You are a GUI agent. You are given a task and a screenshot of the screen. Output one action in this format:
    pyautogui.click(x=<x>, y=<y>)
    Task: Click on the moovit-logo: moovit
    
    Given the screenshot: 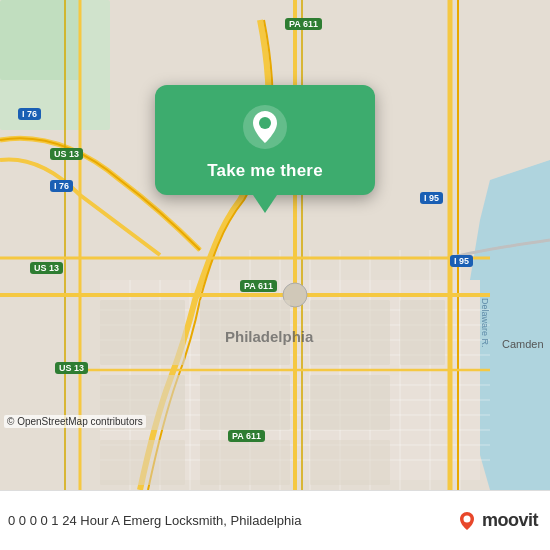 What is the action you would take?
    pyautogui.click(x=497, y=521)
    